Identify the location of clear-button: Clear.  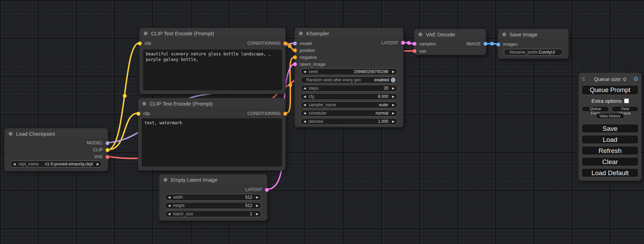
(610, 162).